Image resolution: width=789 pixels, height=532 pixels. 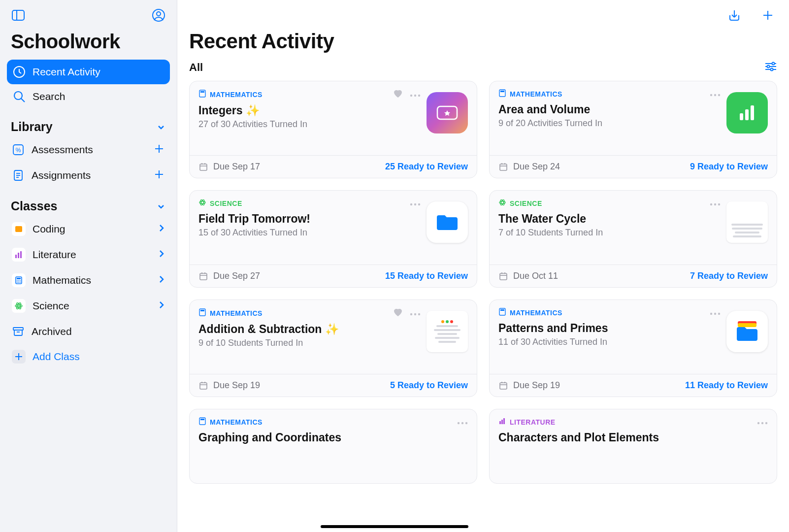 What do you see at coordinates (427, 166) in the screenshot?
I see `ready-to-review-link: 25 Ready to Review` at bounding box center [427, 166].